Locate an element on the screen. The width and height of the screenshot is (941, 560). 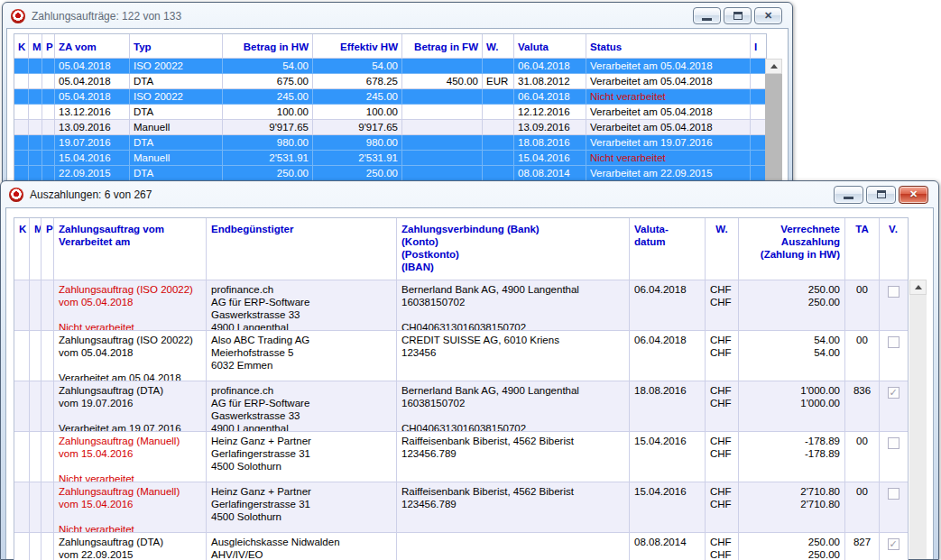
cell-za-vom: 22.09.2015 is located at coordinates (92, 173).